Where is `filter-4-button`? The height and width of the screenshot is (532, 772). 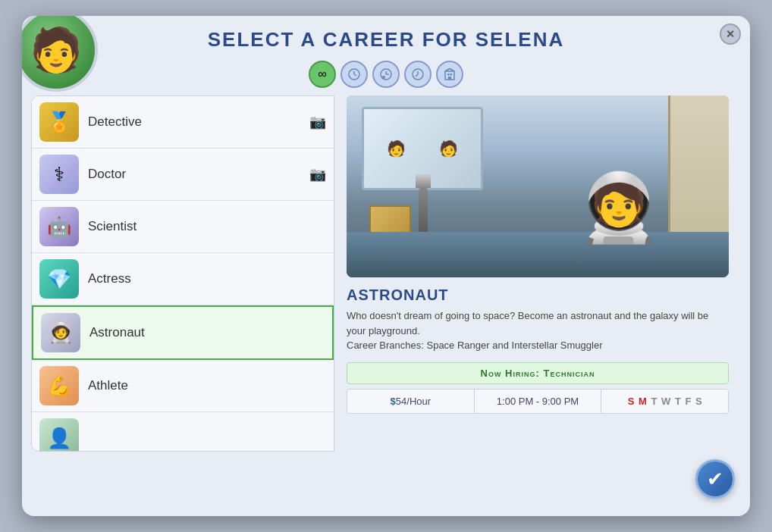 filter-4-button is located at coordinates (450, 74).